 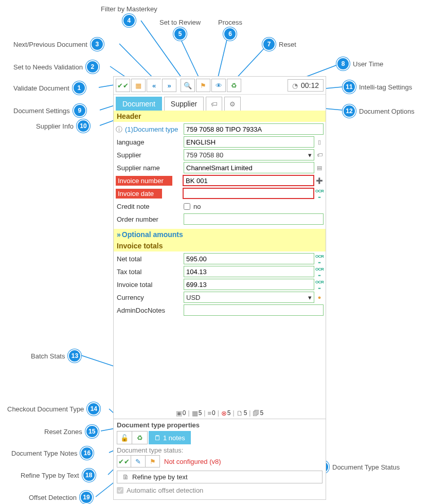 What do you see at coordinates (153, 461) in the screenshot?
I see `dt-status-btn-3: ⚑` at bounding box center [153, 461].